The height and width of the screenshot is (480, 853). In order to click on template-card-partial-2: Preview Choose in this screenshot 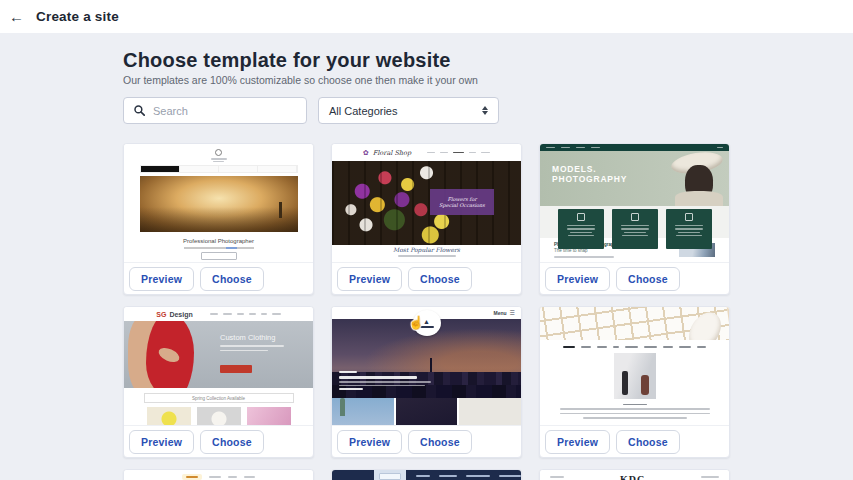, I will do `click(426, 474)`.